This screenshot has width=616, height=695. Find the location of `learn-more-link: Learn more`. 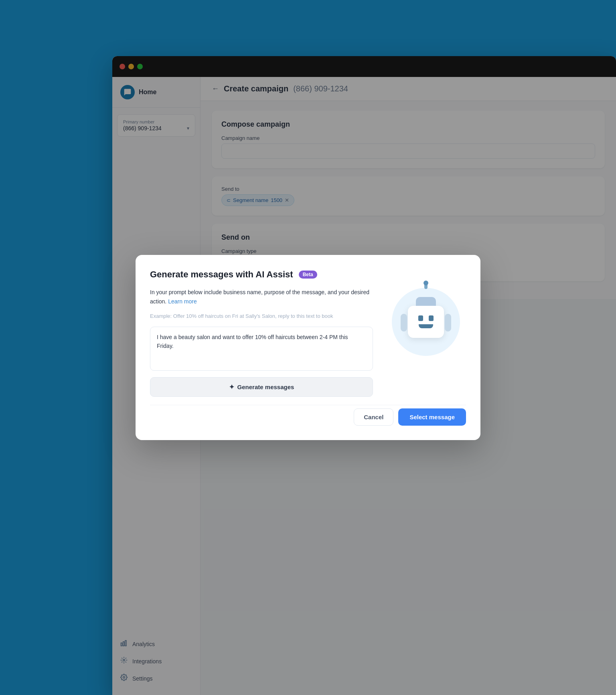

learn-more-link: Learn more is located at coordinates (182, 301).